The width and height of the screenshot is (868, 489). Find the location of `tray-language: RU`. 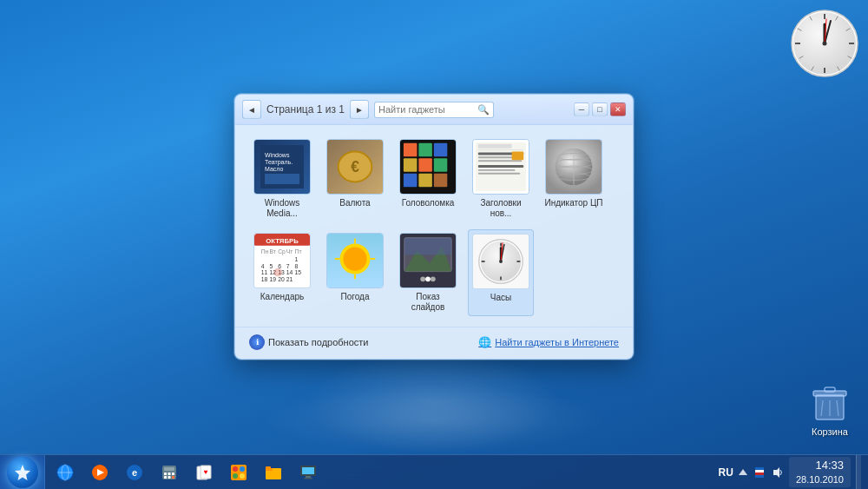

tray-language: RU is located at coordinates (726, 472).